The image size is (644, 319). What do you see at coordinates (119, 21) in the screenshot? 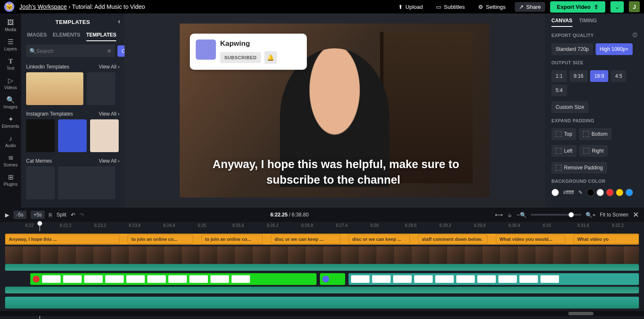
I see `collapse-panel-button: ‹` at bounding box center [119, 21].